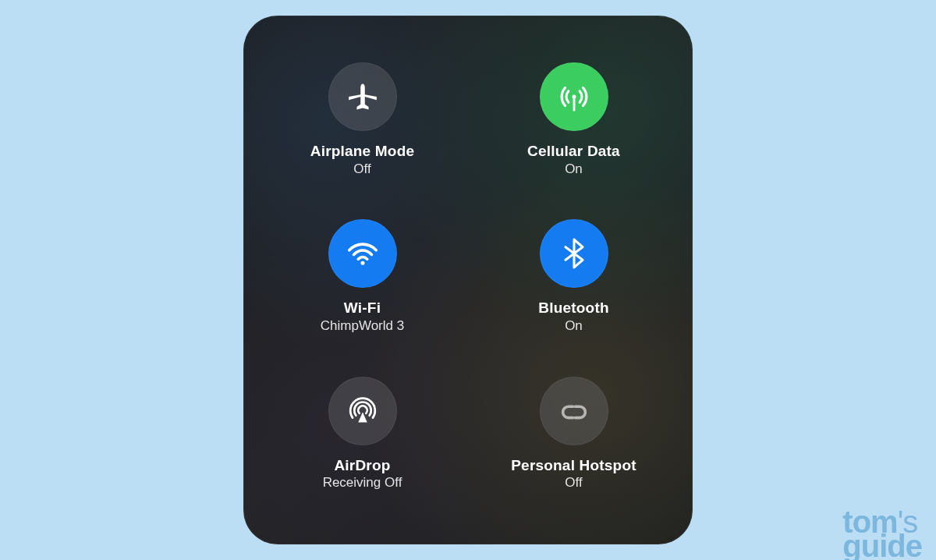 The image size is (936, 560). What do you see at coordinates (363, 474) in the screenshot?
I see `airdrop-labels: AirDrop Receiving Off` at bounding box center [363, 474].